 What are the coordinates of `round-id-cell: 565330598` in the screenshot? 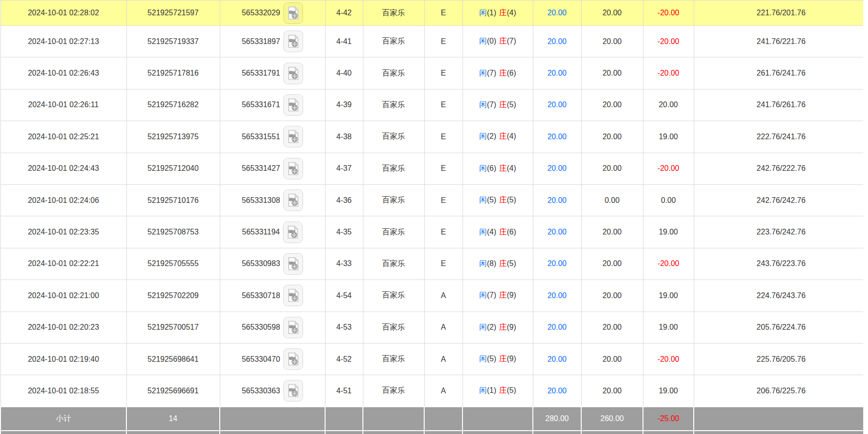 It's located at (272, 327).